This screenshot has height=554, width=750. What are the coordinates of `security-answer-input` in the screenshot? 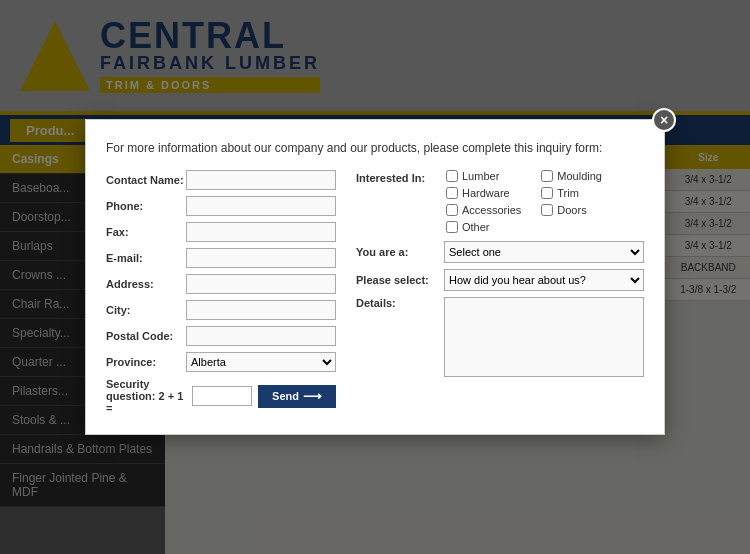 It's located at (222, 396).